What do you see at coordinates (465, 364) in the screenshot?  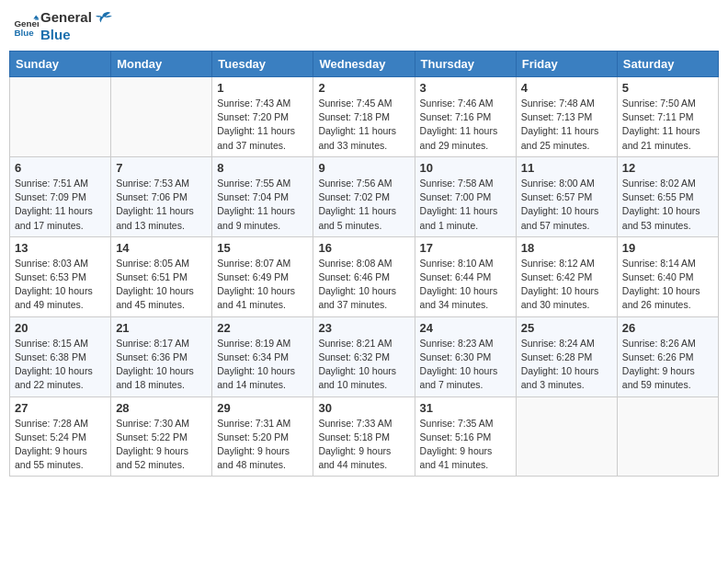 I see `day-info: Sunrise: 8:23 AM Sunset: 6:30 PM Dayligh…` at bounding box center [465, 364].